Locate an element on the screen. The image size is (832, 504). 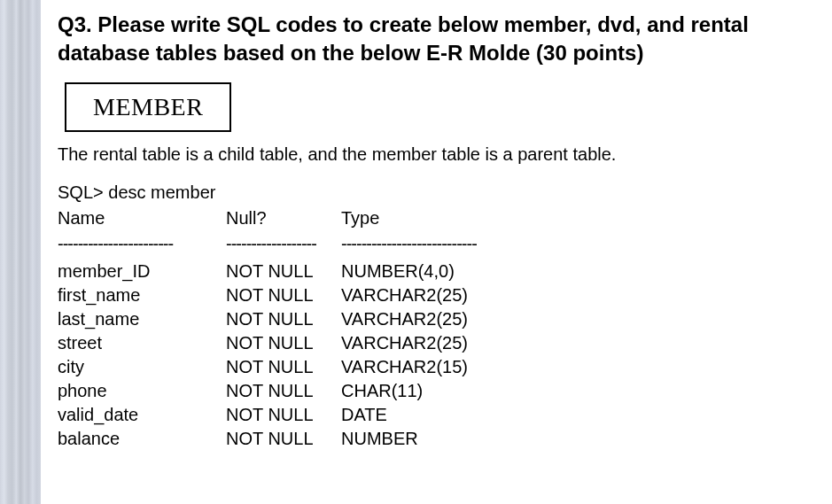
cell-name: last_name is located at coordinates (142, 319).